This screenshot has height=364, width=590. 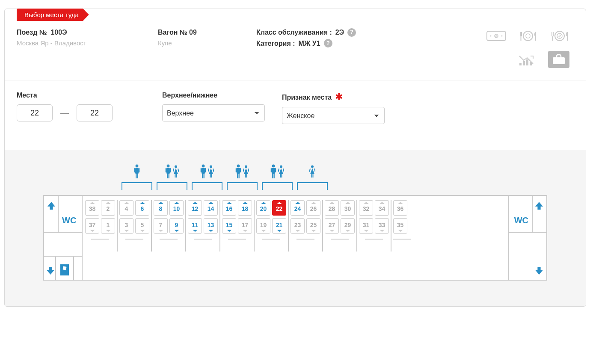 I want to click on car-type: Купе, so click(x=207, y=43).